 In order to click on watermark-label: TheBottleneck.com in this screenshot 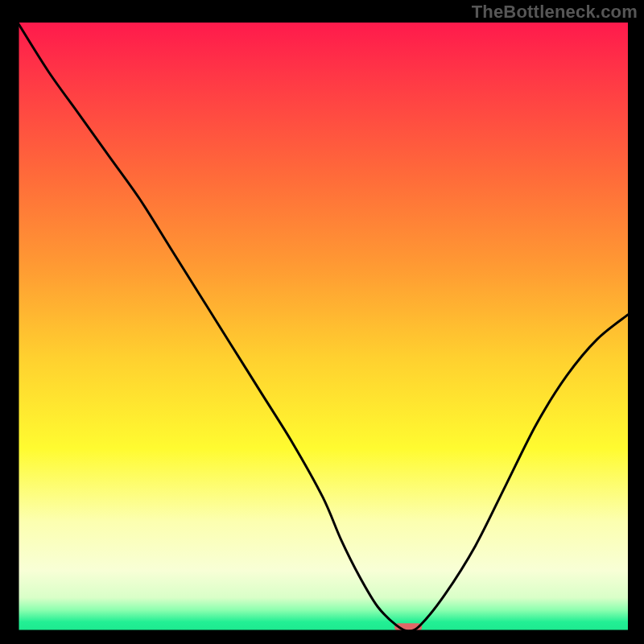, I will do `click(555, 12)`.